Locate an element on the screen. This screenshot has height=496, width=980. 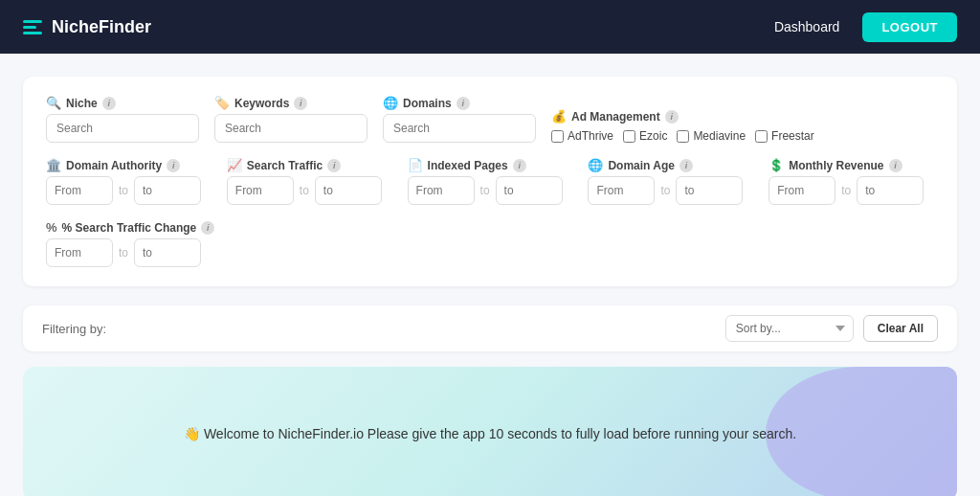
adthrive-checkbox is located at coordinates (557, 136).